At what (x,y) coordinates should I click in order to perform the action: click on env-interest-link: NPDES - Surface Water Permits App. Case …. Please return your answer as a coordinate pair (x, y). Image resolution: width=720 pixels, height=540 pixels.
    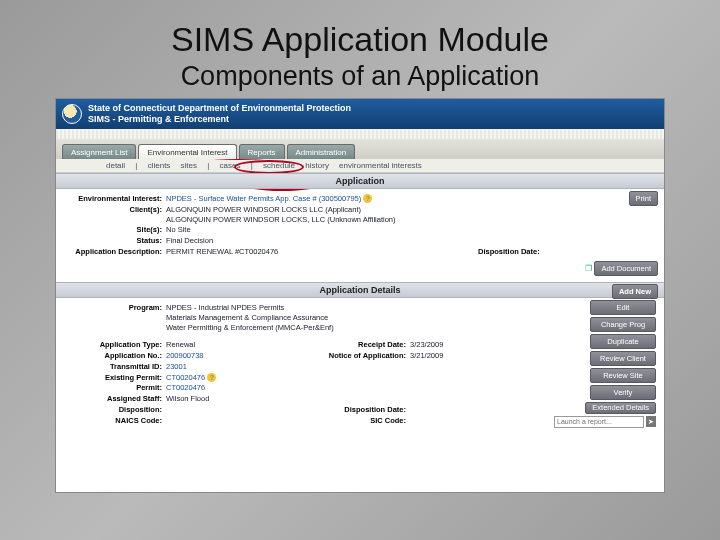
    Looking at the image, I should click on (264, 198).